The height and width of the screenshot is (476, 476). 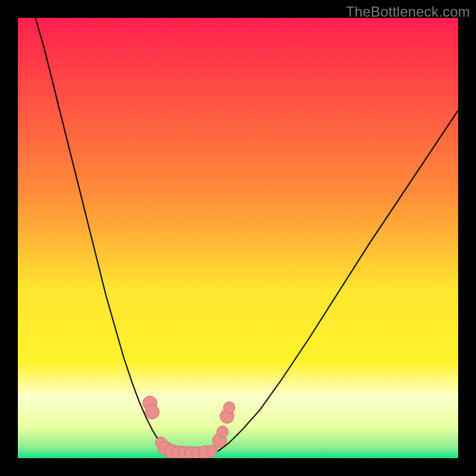 I want to click on watermark-label: TheBottleneck.com, so click(x=408, y=12).